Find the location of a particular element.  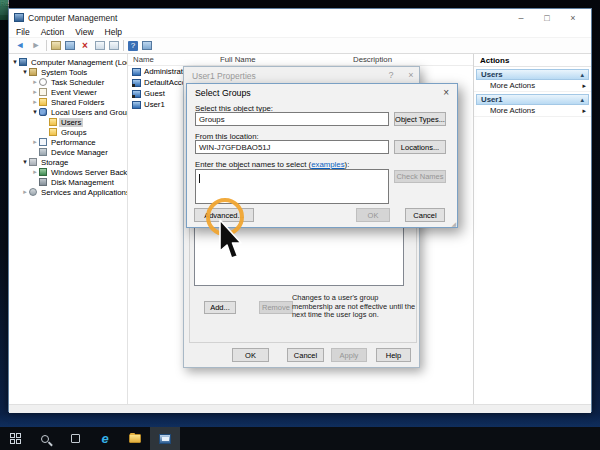

tree-item-shared-folders: Shared Folders is located at coordinates (68, 102).